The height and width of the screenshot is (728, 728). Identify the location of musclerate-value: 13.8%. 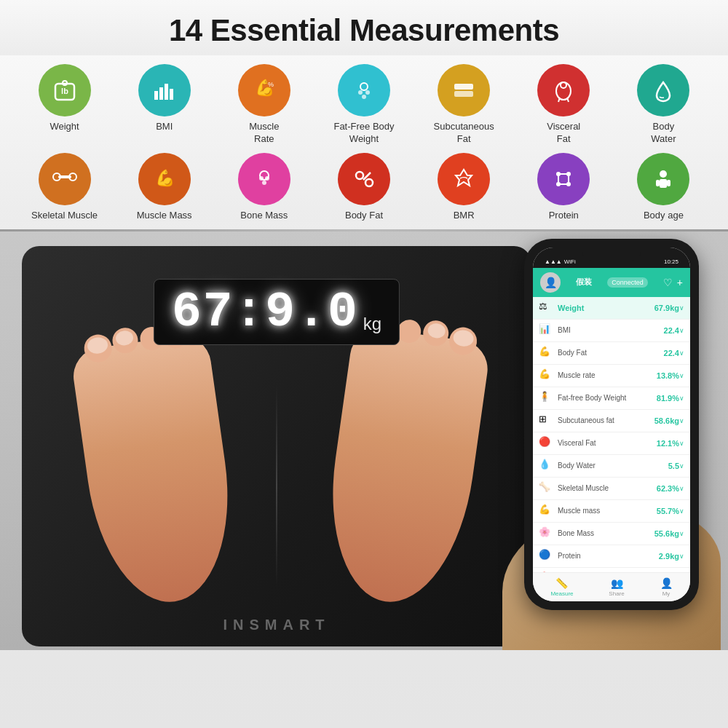
(668, 376).